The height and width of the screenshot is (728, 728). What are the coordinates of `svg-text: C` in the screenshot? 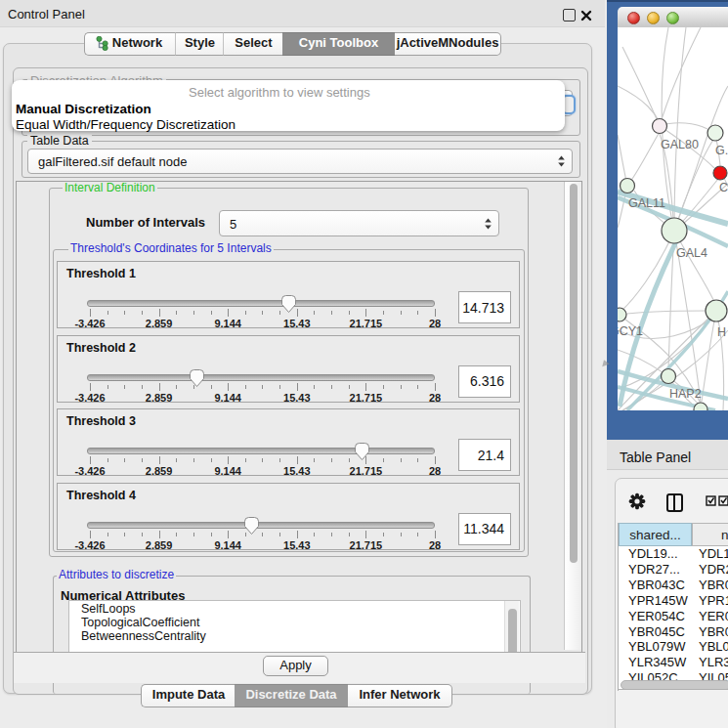 It's located at (723, 188).